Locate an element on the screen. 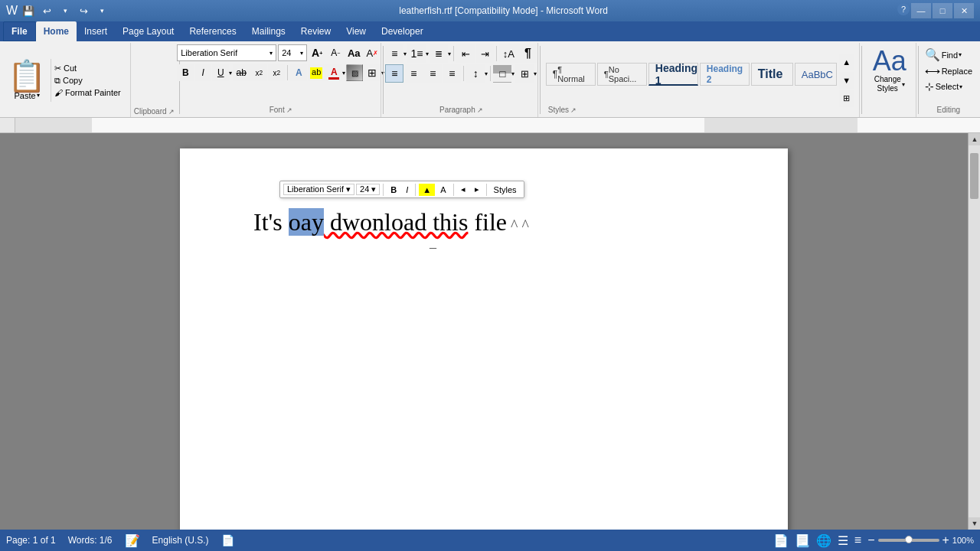  strikethrough-button: ab is located at coordinates (241, 73).